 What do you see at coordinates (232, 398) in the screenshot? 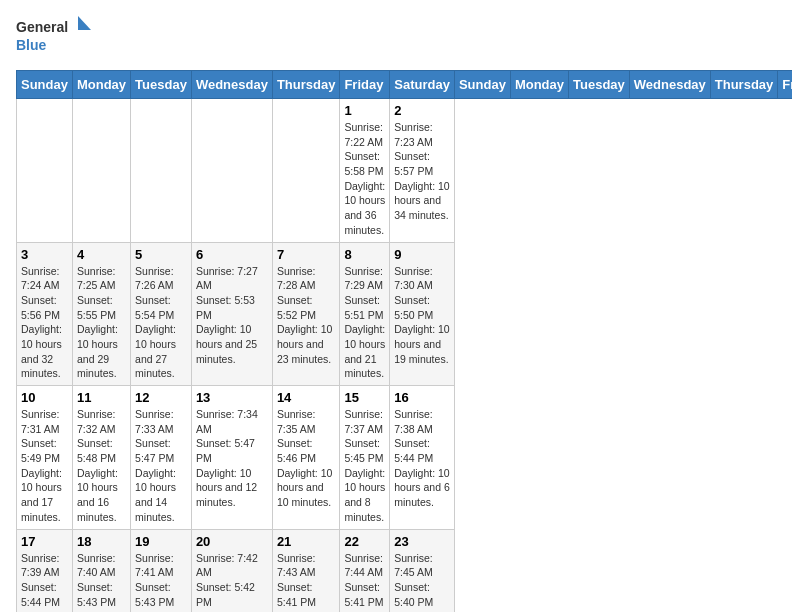
I see `day-number: 13` at bounding box center [232, 398].